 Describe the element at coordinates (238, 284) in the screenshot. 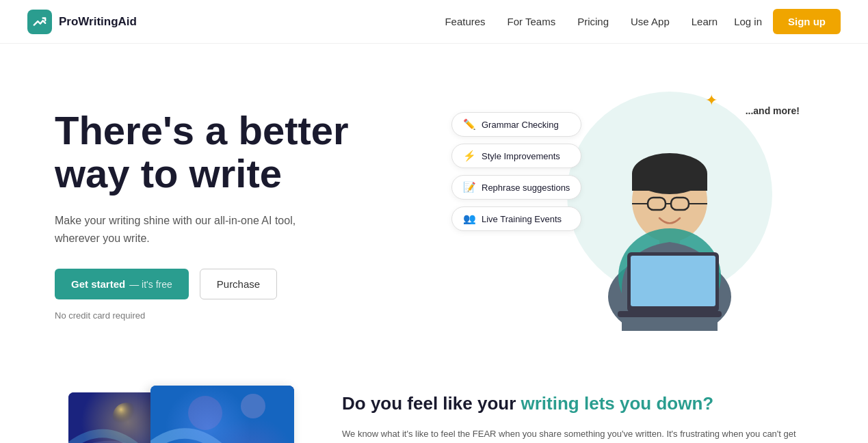

I see `purchase-button: Purchase` at that location.